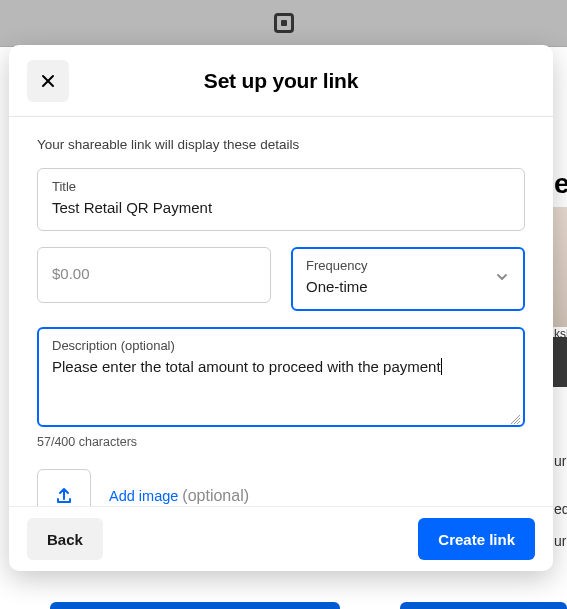 The height and width of the screenshot is (609, 567). What do you see at coordinates (502, 279) in the screenshot?
I see `chevron-down-icon` at bounding box center [502, 279].